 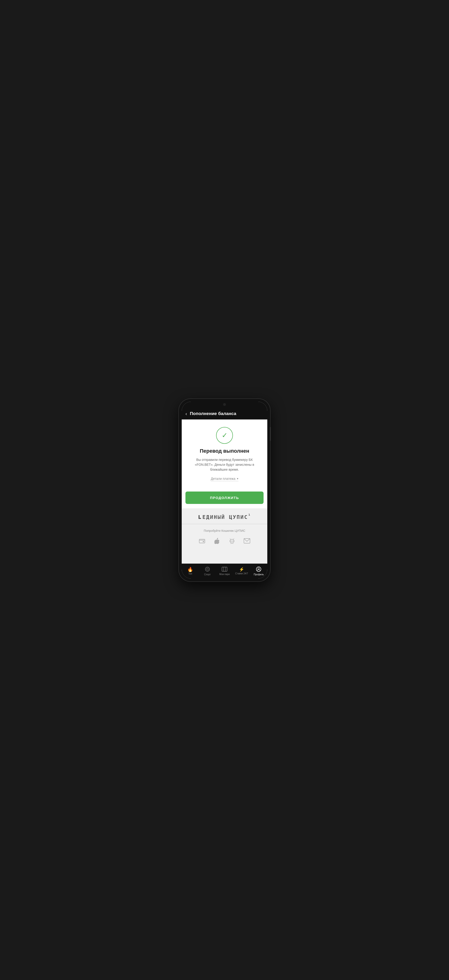 What do you see at coordinates (224, 498) in the screenshot?
I see `continue-button-wrap: ПРОДОЛЖИТЬ` at bounding box center [224, 498].